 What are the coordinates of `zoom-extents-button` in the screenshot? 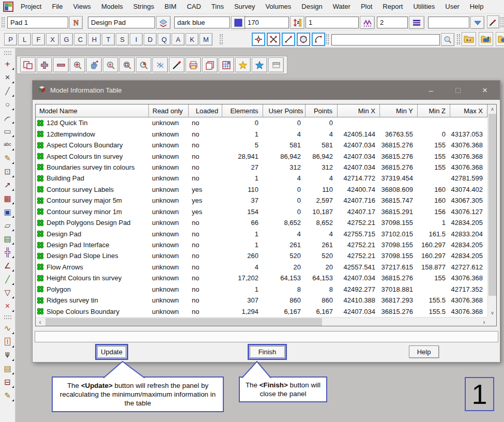 It's located at (78, 65).